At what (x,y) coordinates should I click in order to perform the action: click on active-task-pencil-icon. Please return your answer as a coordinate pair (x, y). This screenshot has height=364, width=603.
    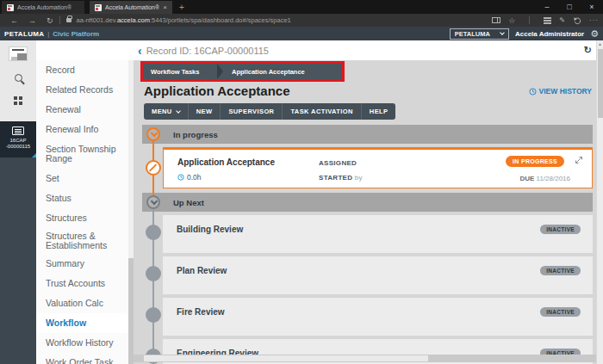
    Looking at the image, I should click on (153, 168).